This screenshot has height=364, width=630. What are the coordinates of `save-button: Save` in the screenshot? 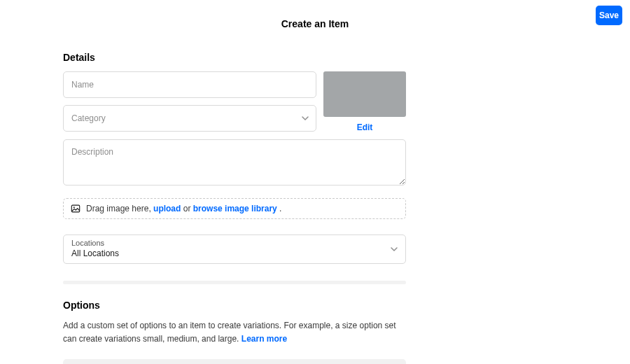 It's located at (609, 15).